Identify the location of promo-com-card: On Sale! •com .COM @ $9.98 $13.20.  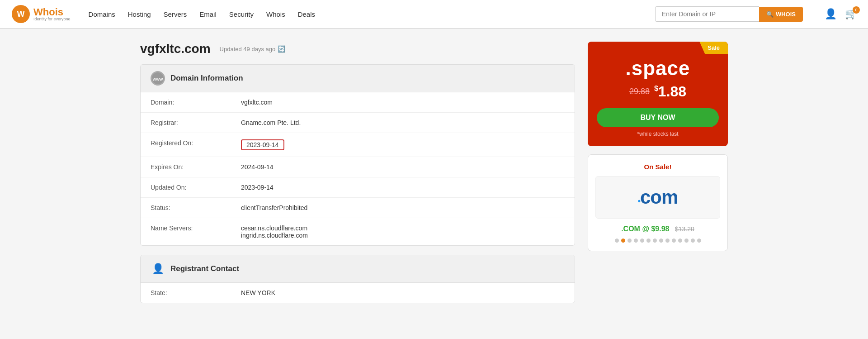
(658, 203).